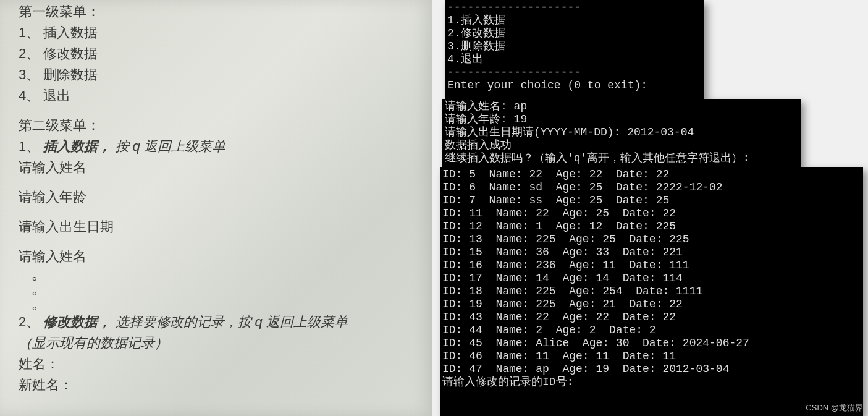 The width and height of the screenshot is (868, 416). Describe the element at coordinates (29, 321) in the screenshot. I see `sub2-number: 2、` at that location.